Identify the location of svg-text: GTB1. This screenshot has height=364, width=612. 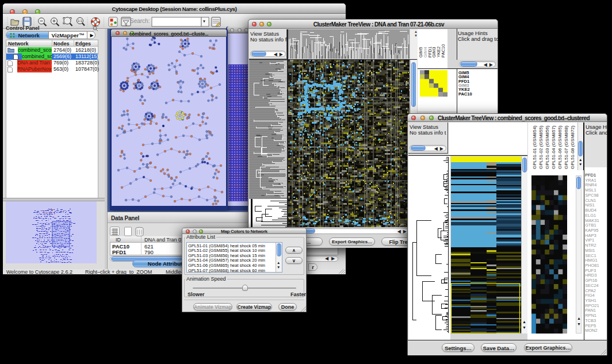
(591, 225).